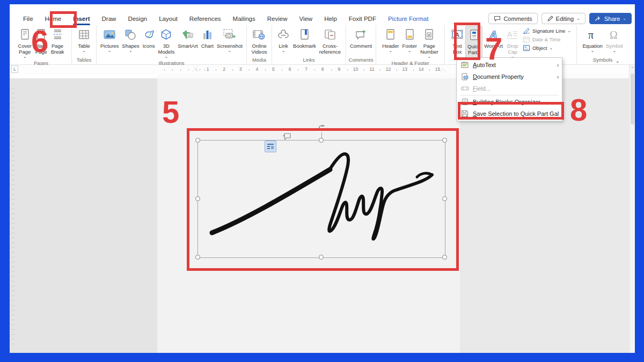 The height and width of the screenshot is (362, 644). Describe the element at coordinates (28, 19) in the screenshot. I see `tab-file: File` at that location.